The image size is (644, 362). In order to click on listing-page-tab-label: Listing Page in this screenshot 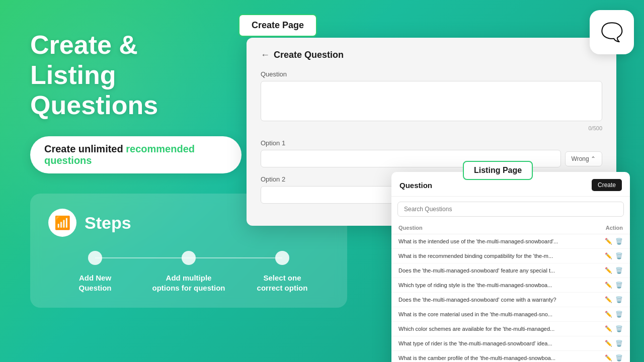, I will do `click(498, 170)`.